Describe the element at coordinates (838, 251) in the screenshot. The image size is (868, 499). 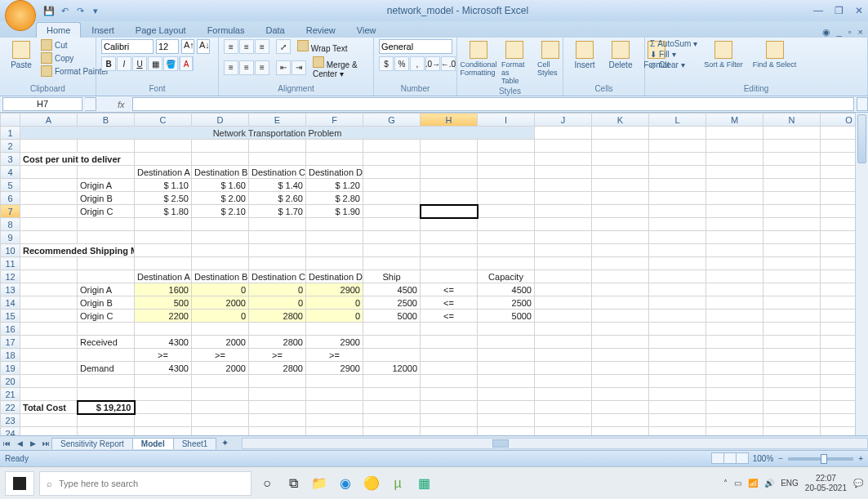
I see `cell-O10` at that location.